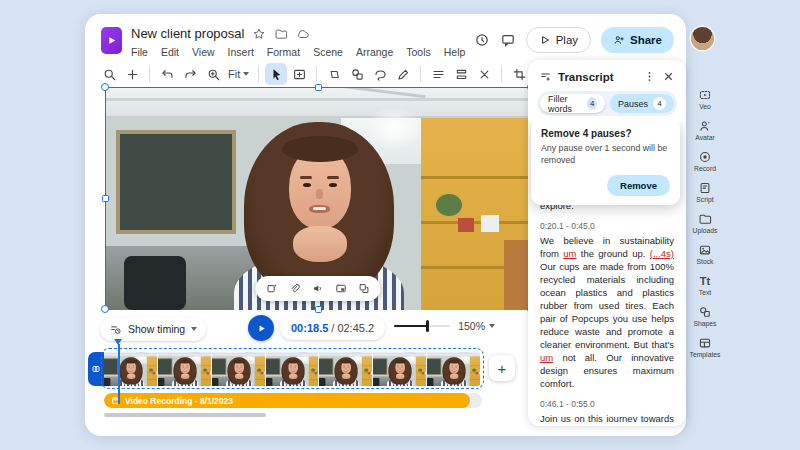 This screenshot has height=450, width=800. I want to click on menu-edit: Edit, so click(170, 52).